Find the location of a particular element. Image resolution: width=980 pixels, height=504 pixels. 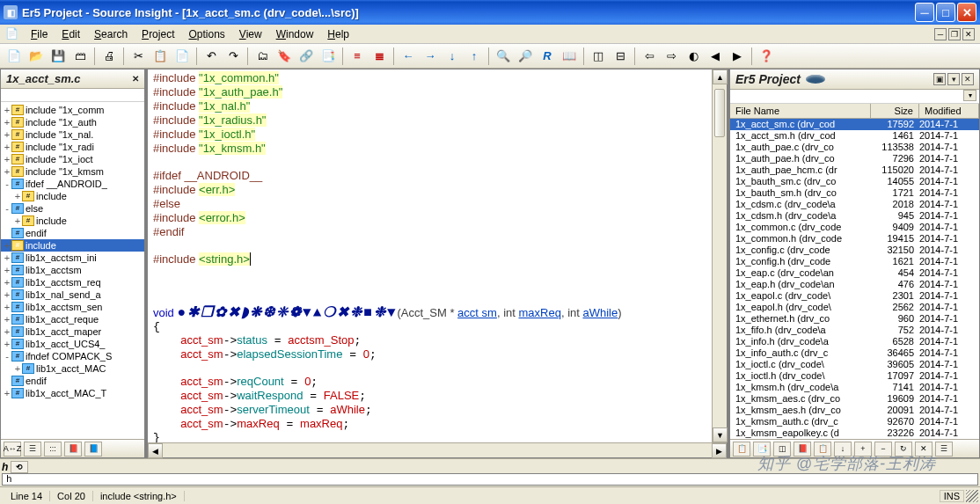

find-button: 🔍 is located at coordinates (503, 56).